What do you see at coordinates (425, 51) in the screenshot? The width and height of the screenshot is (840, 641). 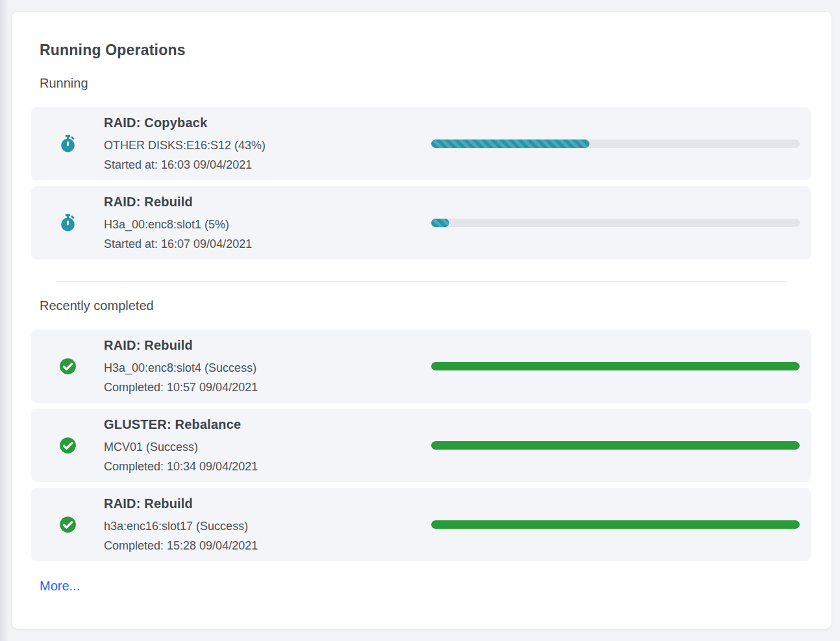 I see `panel-title: Running Operations` at bounding box center [425, 51].